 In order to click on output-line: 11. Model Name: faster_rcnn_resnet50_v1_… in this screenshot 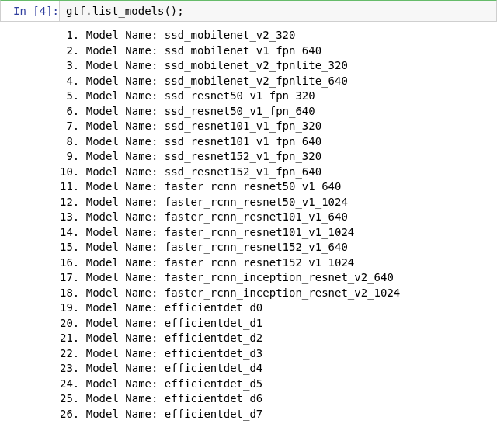, I will do `click(275, 187)`.